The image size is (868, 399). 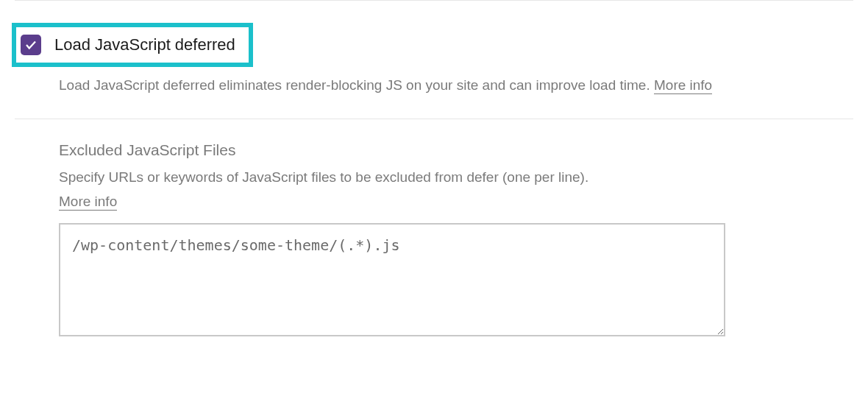 What do you see at coordinates (456, 150) in the screenshot?
I see `excluded-files-title: Excluded JavaScript Files` at bounding box center [456, 150].